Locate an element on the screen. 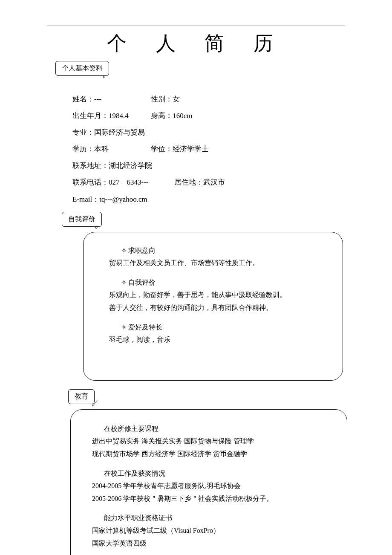  height-value: 160cm is located at coordinates (182, 116).